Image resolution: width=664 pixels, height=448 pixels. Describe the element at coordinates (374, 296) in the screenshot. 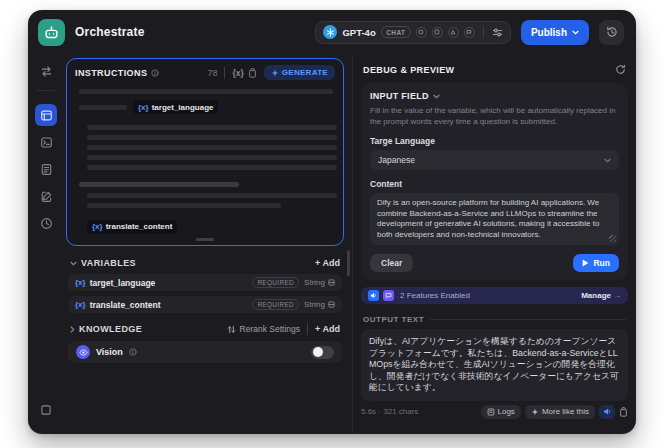

I see `feature-speech-icon` at that location.